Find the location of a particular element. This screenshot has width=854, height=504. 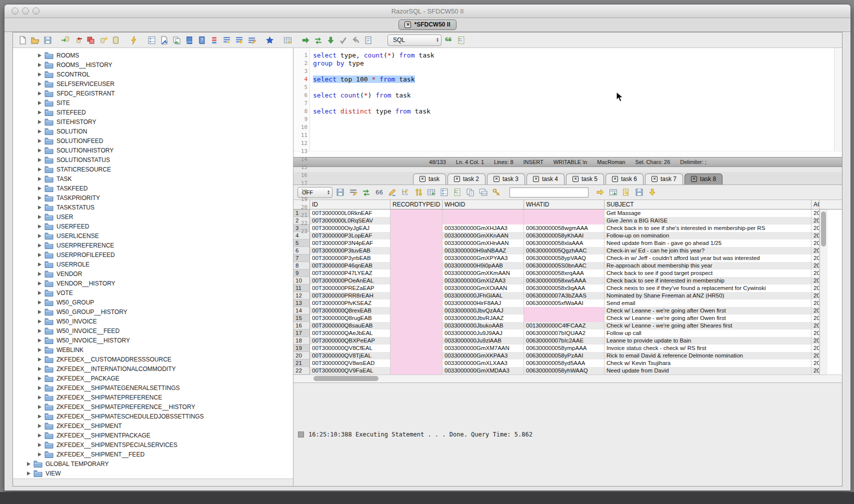

zoom-window-button is located at coordinates (36, 11).